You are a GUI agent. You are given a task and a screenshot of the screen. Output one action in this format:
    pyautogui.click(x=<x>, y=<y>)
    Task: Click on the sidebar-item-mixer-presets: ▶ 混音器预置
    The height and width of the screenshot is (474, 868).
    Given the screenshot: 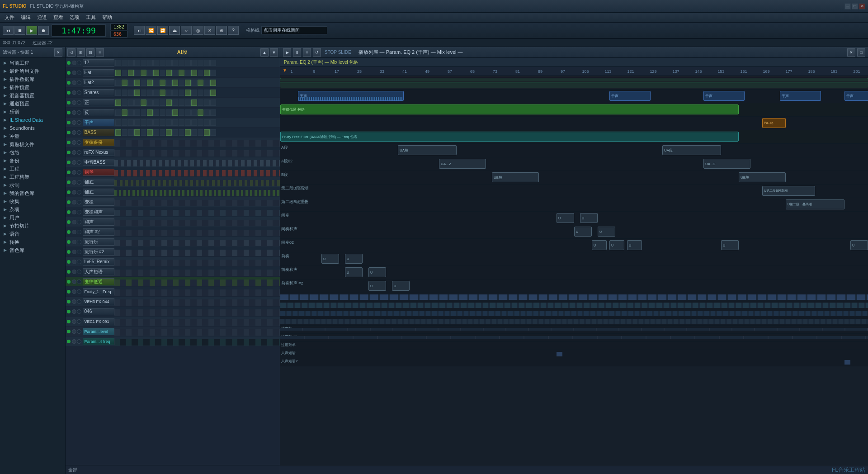 What is the action you would take?
    pyautogui.click(x=33, y=95)
    